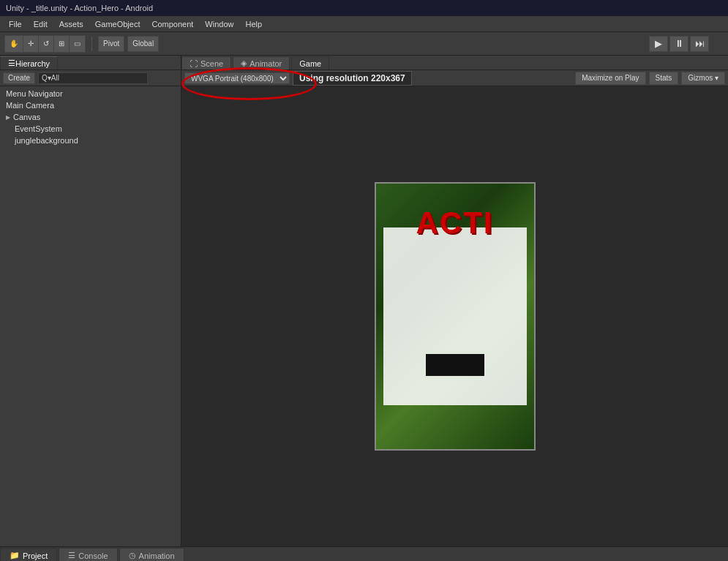 The width and height of the screenshot is (728, 561). I want to click on hierarchy-search-input, so click(93, 78).